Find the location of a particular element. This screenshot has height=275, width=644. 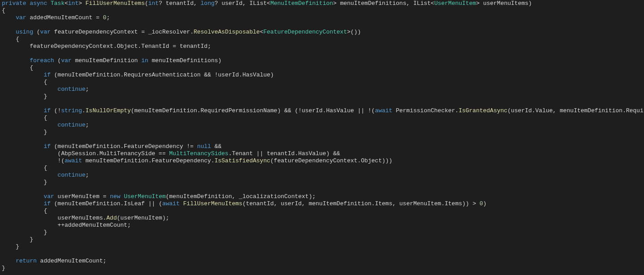

param-userMenuItems: userMenuItems is located at coordinates (506, 4).